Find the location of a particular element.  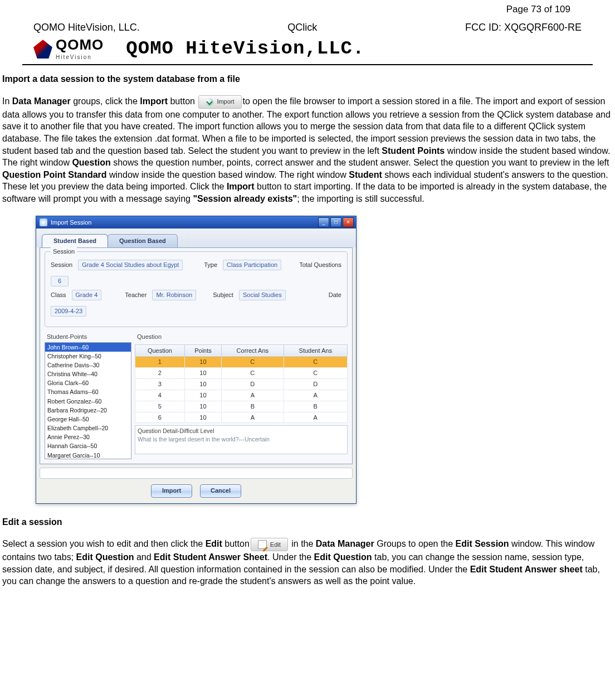

tab-student-based: Student Based is located at coordinates (75, 241).